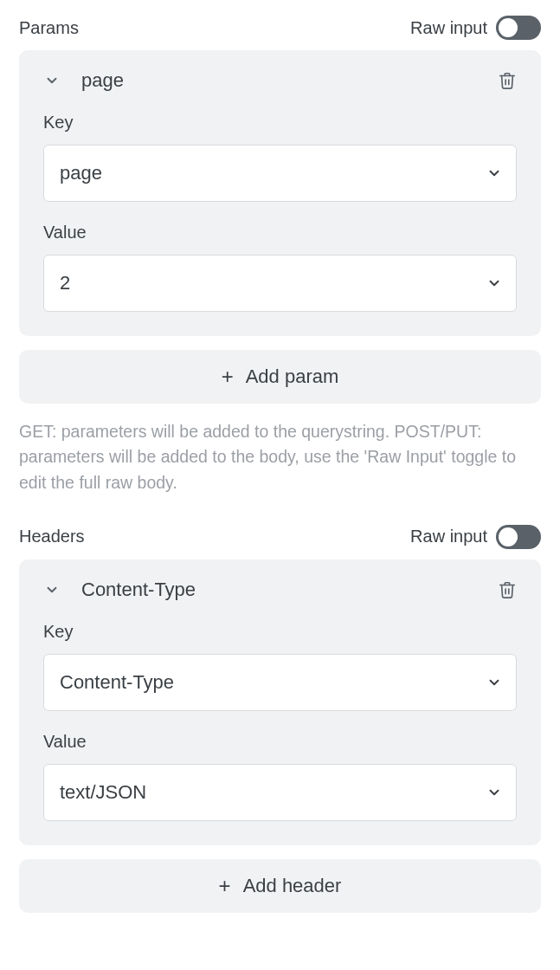 This screenshot has width=560, height=970. I want to click on param-card-header: page, so click(280, 81).